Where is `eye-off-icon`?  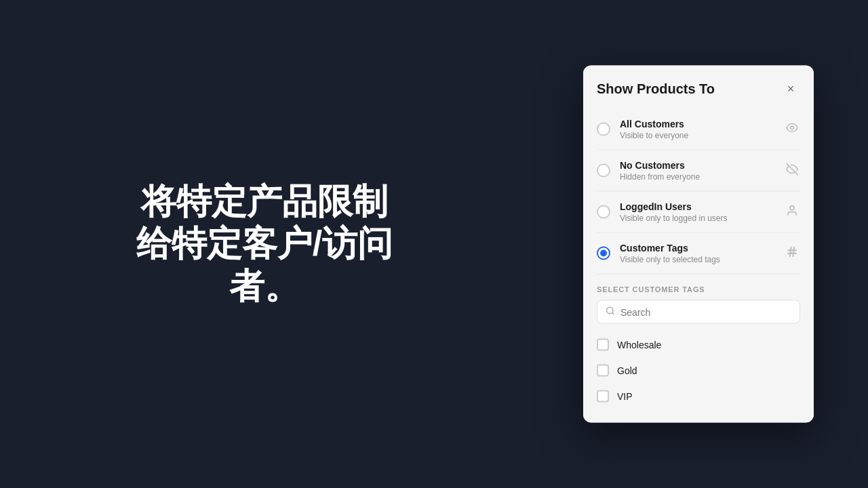 eye-off-icon is located at coordinates (792, 171).